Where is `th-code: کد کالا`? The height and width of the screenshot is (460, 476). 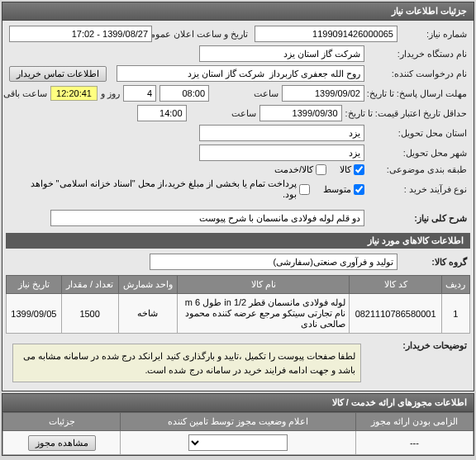
th-code: کد کالا is located at coordinates (395, 285).